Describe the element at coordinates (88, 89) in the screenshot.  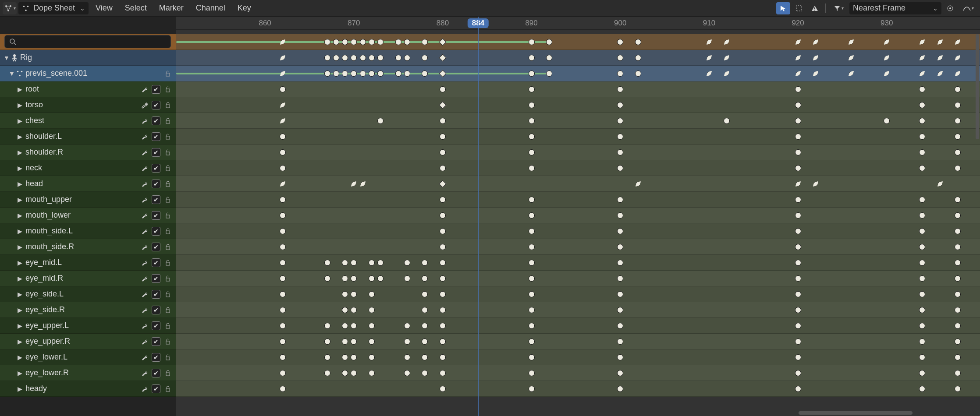
I see `channel-row: ▶root` at that location.